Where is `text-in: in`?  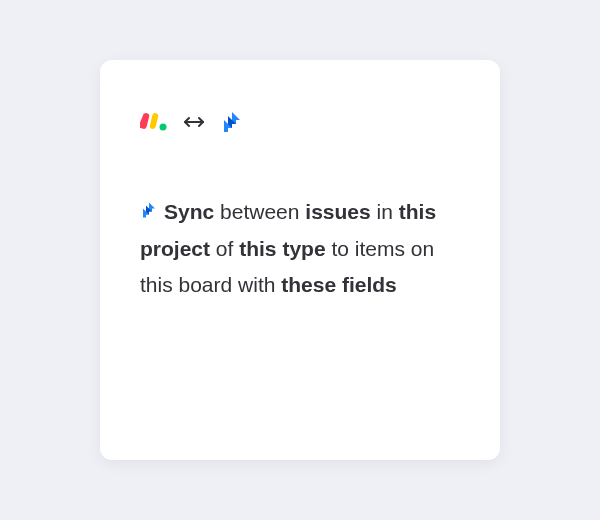 text-in: in is located at coordinates (385, 212).